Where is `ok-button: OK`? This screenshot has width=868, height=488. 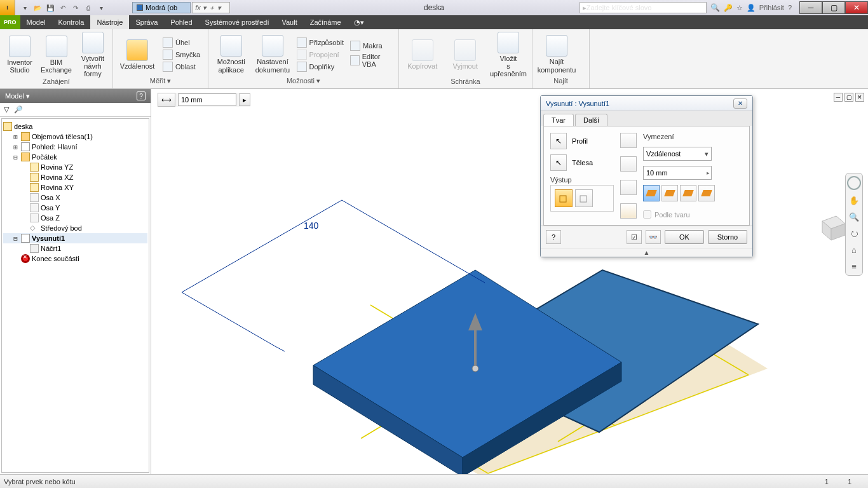 ok-button: OK is located at coordinates (684, 237).